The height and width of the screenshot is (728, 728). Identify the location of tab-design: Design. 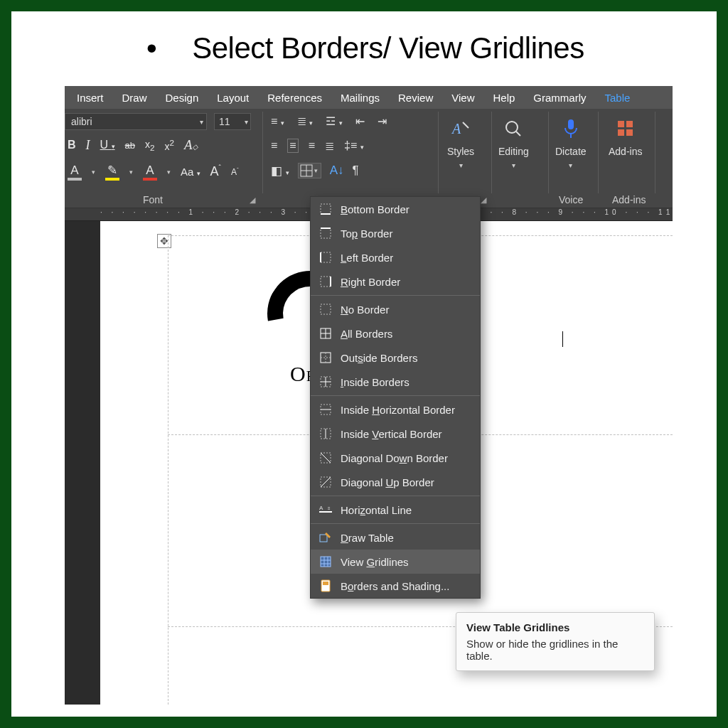
(182, 98).